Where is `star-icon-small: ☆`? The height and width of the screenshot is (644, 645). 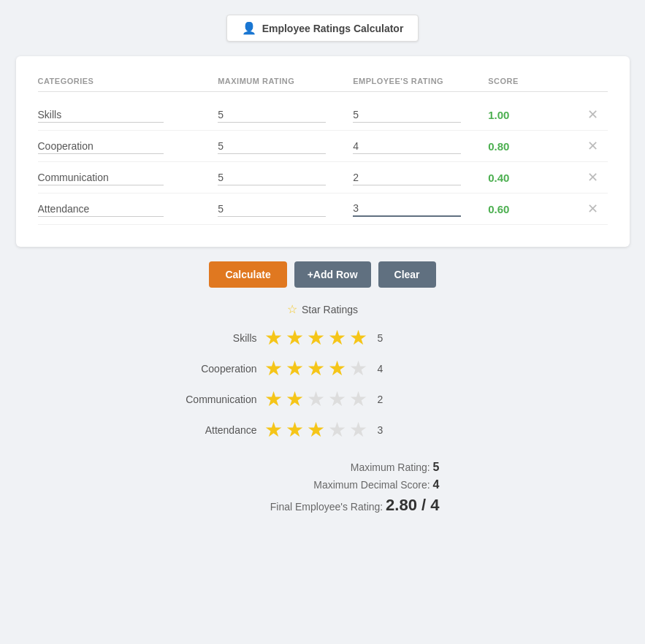
star-icon-small: ☆ is located at coordinates (292, 310).